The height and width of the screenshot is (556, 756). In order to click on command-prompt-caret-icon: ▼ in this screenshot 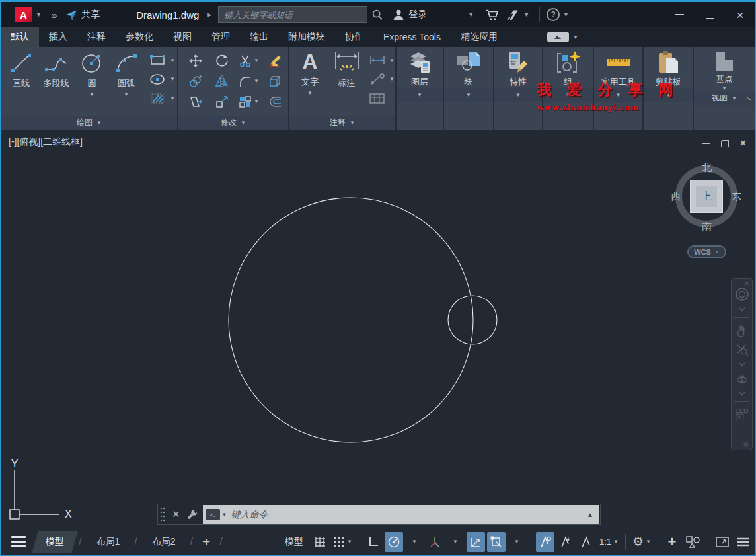, I will do `click(225, 514)`.